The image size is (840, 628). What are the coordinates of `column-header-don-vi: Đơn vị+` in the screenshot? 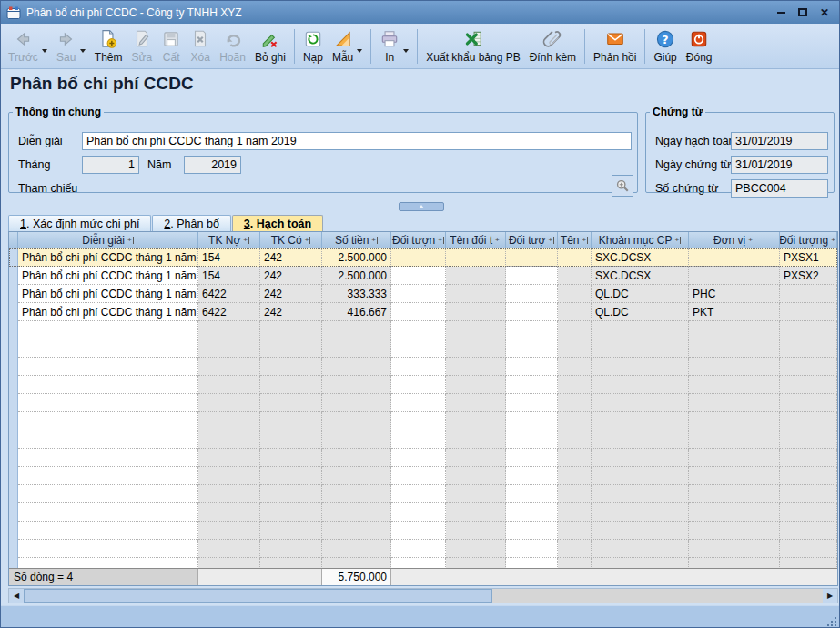 It's located at (734, 240).